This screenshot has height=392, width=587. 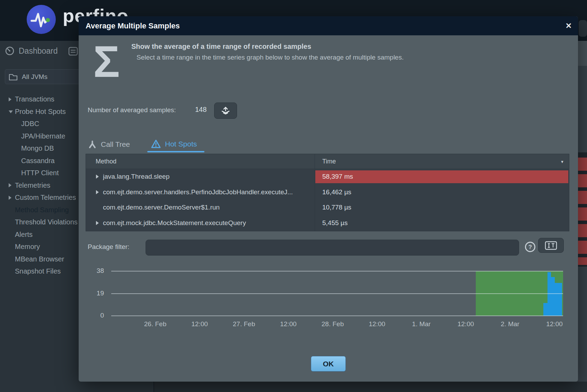 I want to click on table-row: com.ejt.mock.jdbc.MockStatement.executeQ…, so click(x=327, y=223).